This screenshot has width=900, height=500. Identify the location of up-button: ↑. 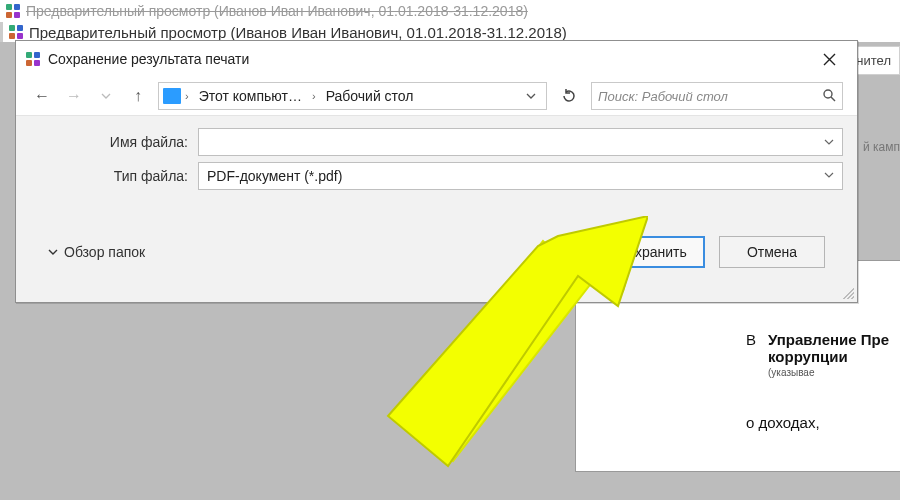
(138, 96).